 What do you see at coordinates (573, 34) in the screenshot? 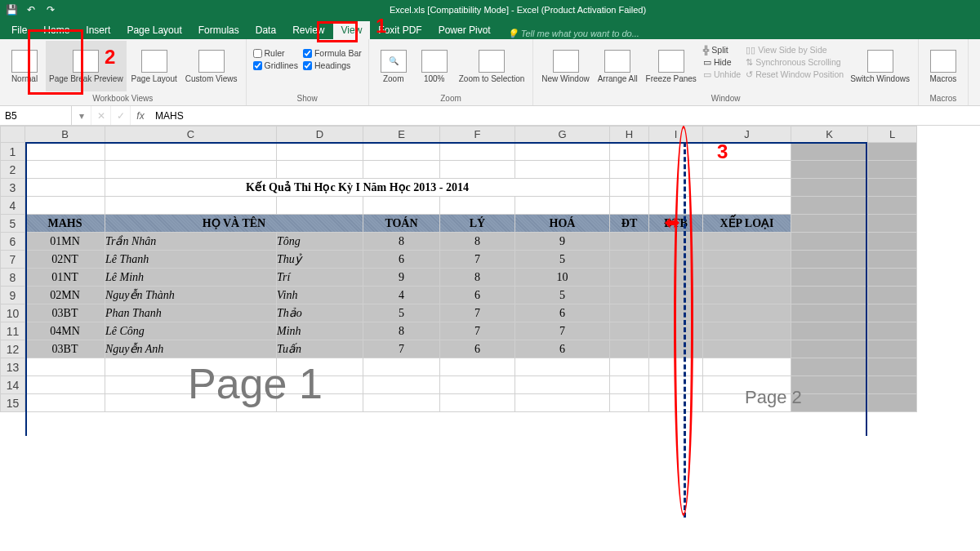
I see `tell-me-box: 💡 Tell me what you want to do...` at bounding box center [573, 34].